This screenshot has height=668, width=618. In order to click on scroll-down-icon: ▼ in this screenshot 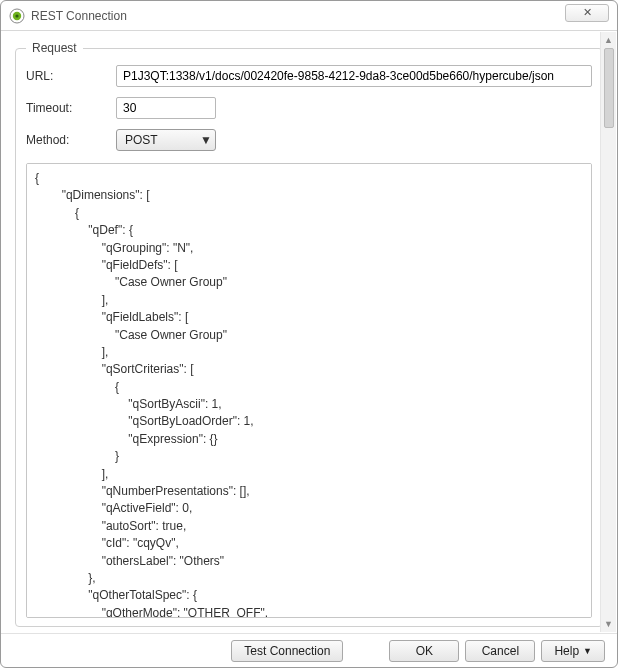, I will do `click(608, 624)`.